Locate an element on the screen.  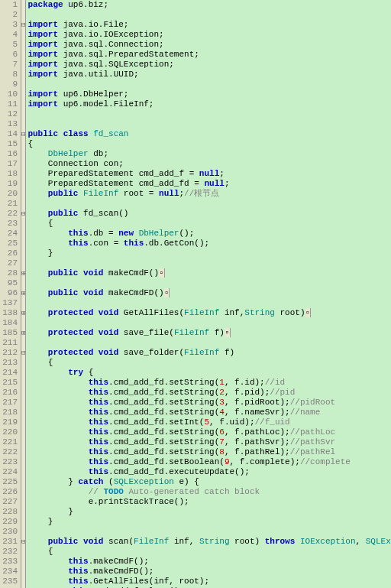
line-number: 212 is located at coordinates (11, 353).